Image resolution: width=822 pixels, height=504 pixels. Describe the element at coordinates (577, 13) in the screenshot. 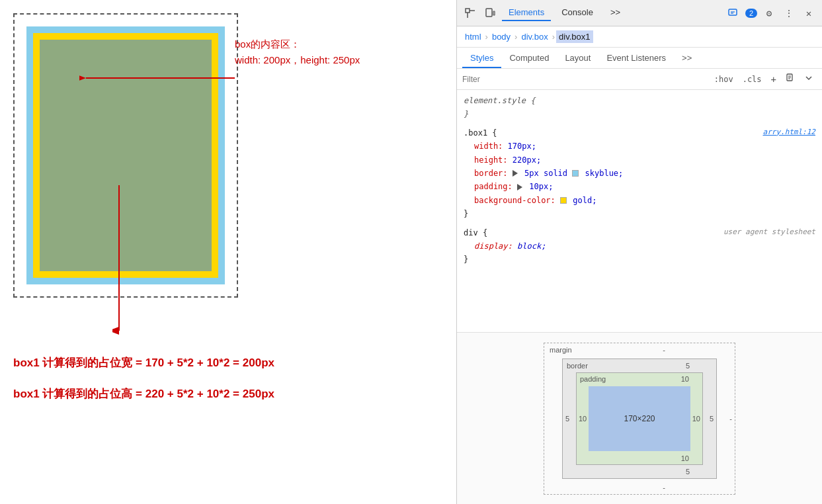

I see `tab-console: Console` at that location.